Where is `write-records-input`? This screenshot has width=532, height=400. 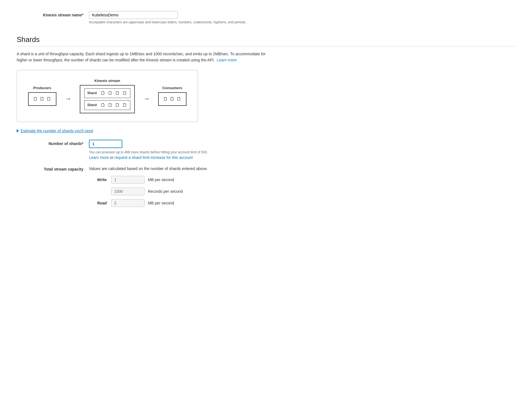
write-records-input is located at coordinates (128, 191).